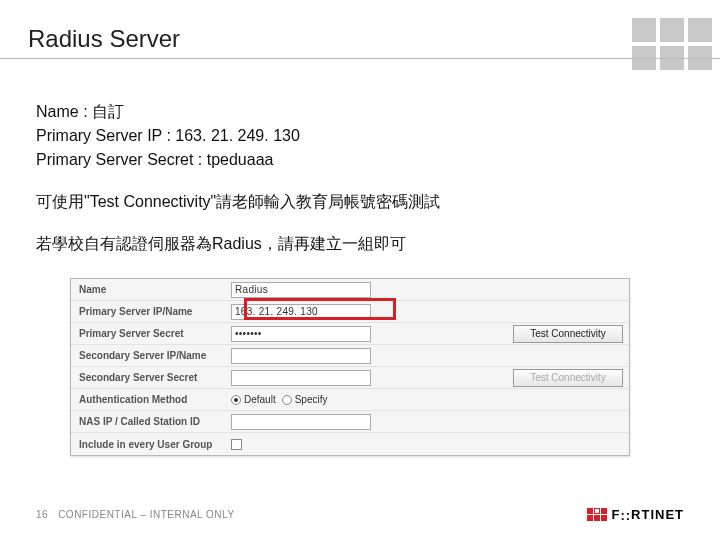 Image resolution: width=720 pixels, height=540 pixels. Describe the element at coordinates (568, 334) in the screenshot. I see `test-connectivity-button-1: Test Connectivity` at that location.